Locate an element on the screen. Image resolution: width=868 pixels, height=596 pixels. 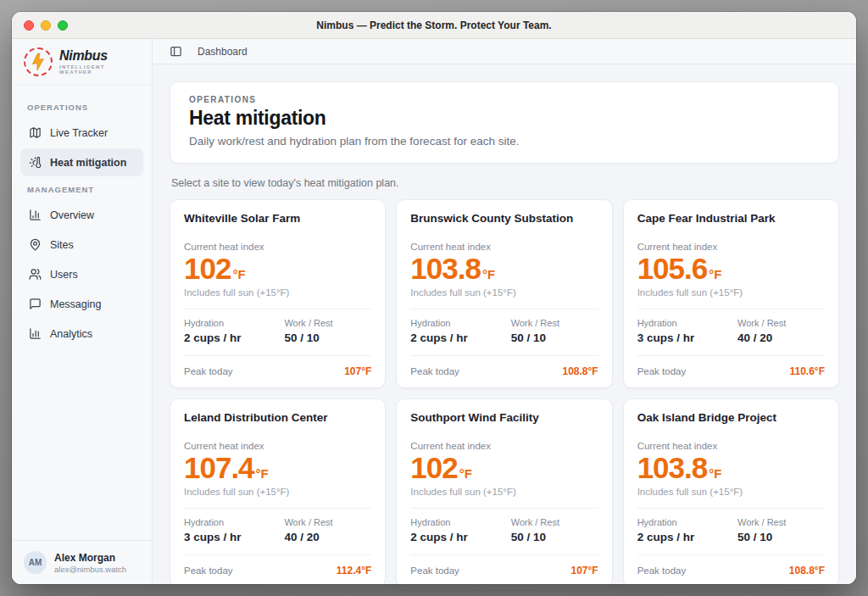
site-card-oak-island-bridge-project: Oak Island Bridge ProjectCurrent heat in… is located at coordinates (731, 492).